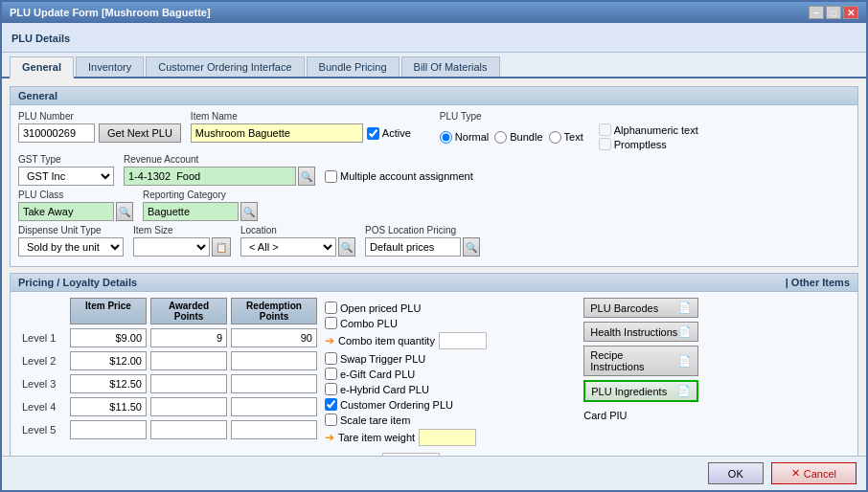  Describe the element at coordinates (331, 358) in the screenshot. I see `swap-trigger-checkbox` at that location.